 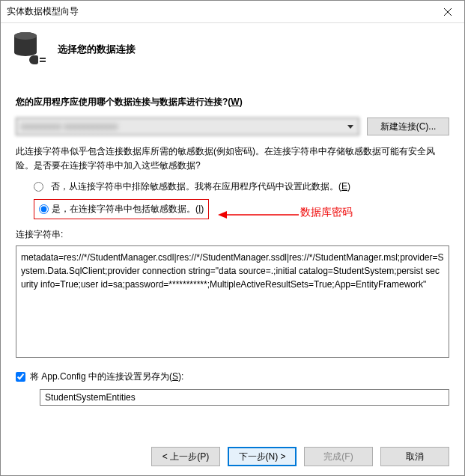 I want to click on connection-dropdown: xxxxxxxxx xxxxxxxxxxxx, so click(x=187, y=126).